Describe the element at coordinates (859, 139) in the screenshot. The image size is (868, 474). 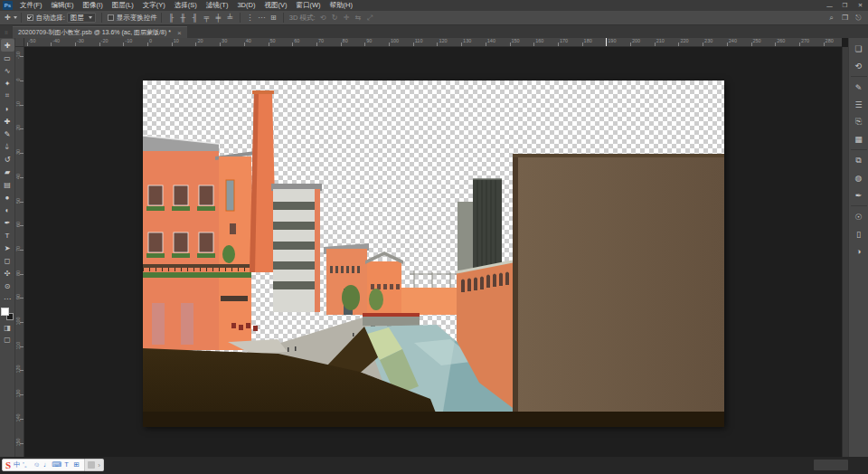
I see `libraries-panel-icon: ▦` at that location.